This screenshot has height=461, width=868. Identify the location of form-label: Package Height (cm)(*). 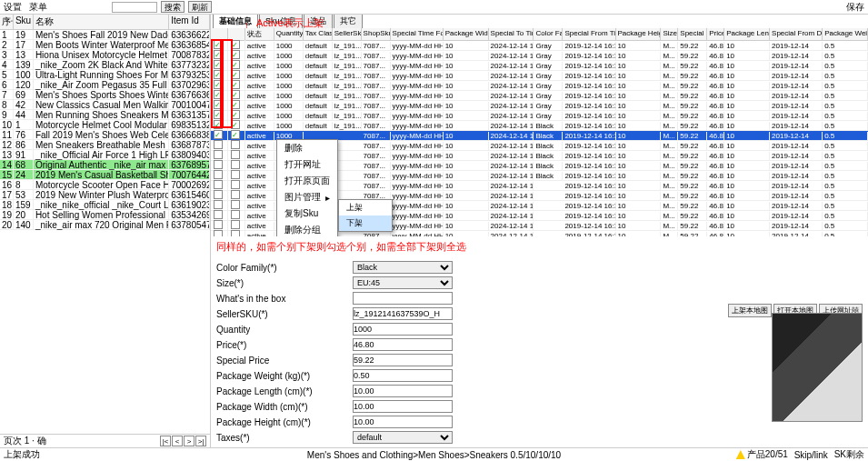
(280, 422).